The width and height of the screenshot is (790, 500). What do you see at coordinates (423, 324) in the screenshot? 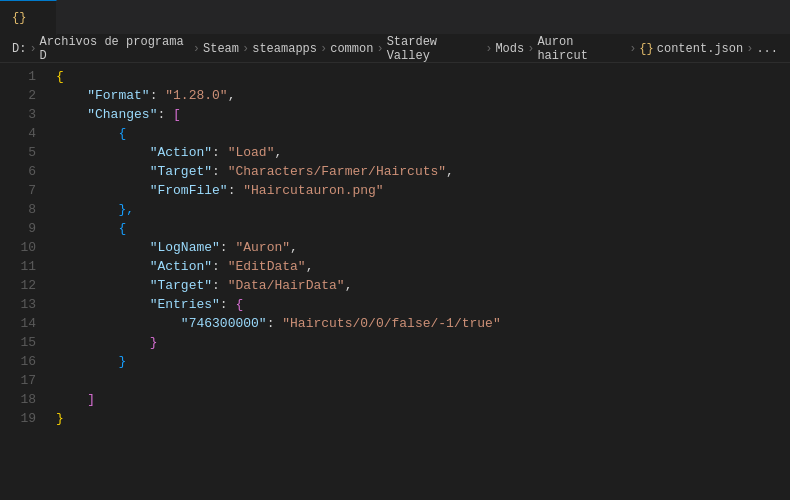
I see `code-line: "746300000": "Haircuts/0/0/false/-1/true…` at bounding box center [423, 324].